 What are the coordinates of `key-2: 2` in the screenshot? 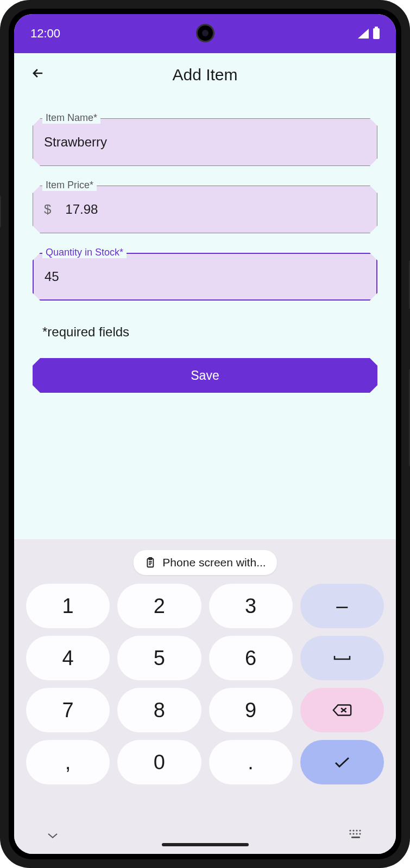 It's located at (159, 606).